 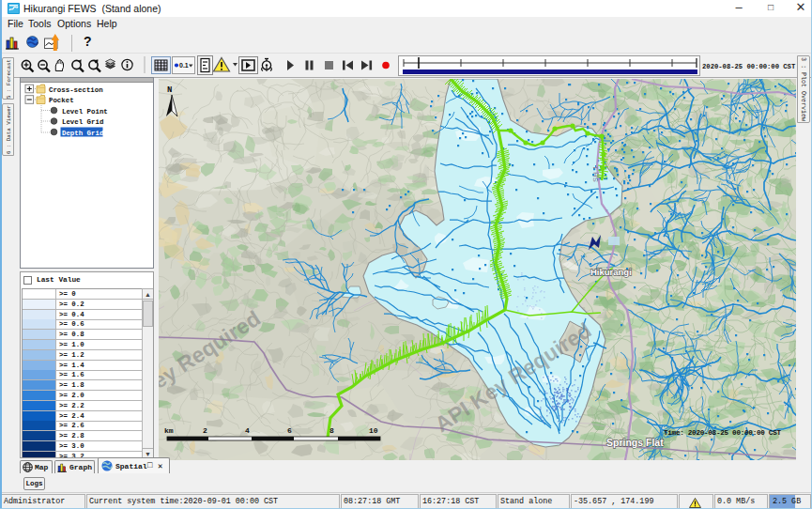 What do you see at coordinates (169, 90) in the screenshot?
I see `svg-text: N` at bounding box center [169, 90].